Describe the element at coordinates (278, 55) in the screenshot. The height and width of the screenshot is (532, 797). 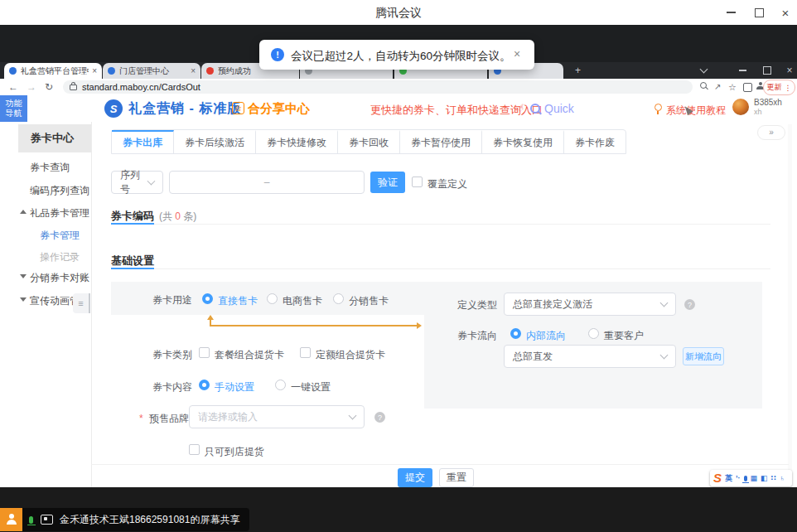
I see `info-icon: !` at that location.